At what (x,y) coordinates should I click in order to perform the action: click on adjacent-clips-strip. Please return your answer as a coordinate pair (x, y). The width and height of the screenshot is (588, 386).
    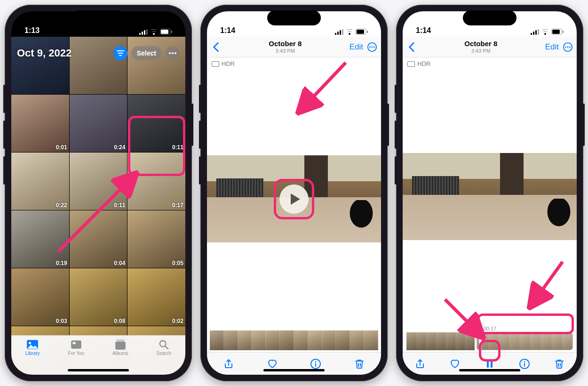
    Looking at the image, I should click on (440, 341).